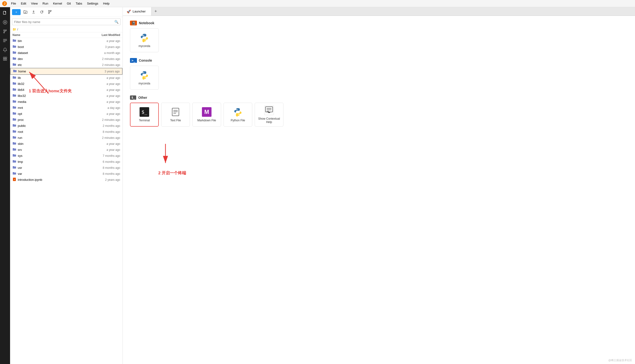  Describe the element at coordinates (66, 102) in the screenshot. I see `file-item: mediaa year ago` at that location.